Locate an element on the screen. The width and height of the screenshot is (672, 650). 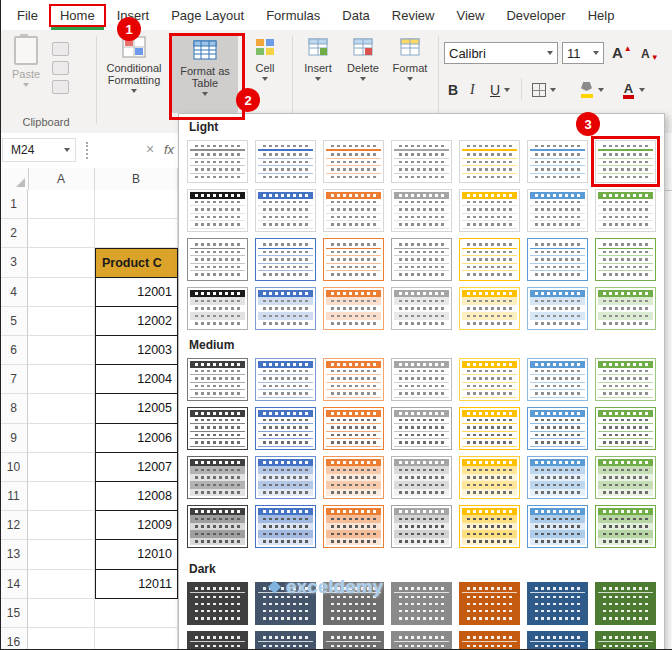
row-header-6: 6 is located at coordinates (14, 350).